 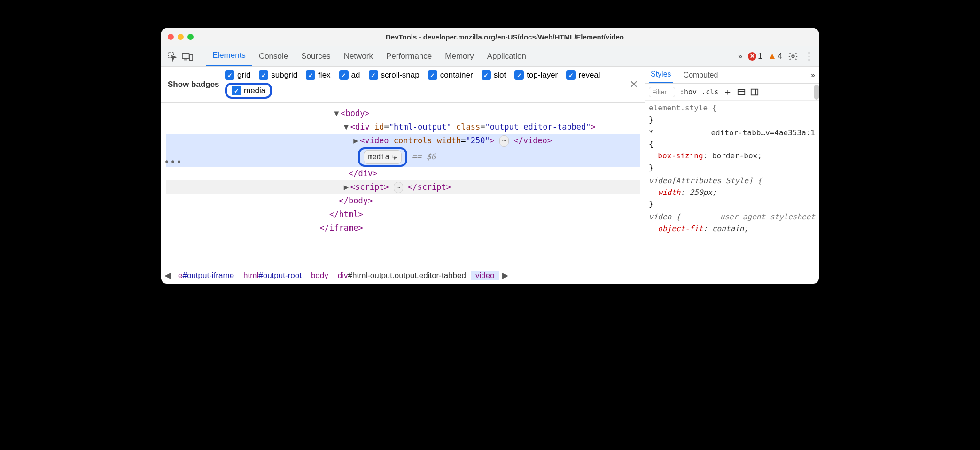 I want to click on dom-line: ▶<script> ⋯ </script>, so click(x=403, y=187).